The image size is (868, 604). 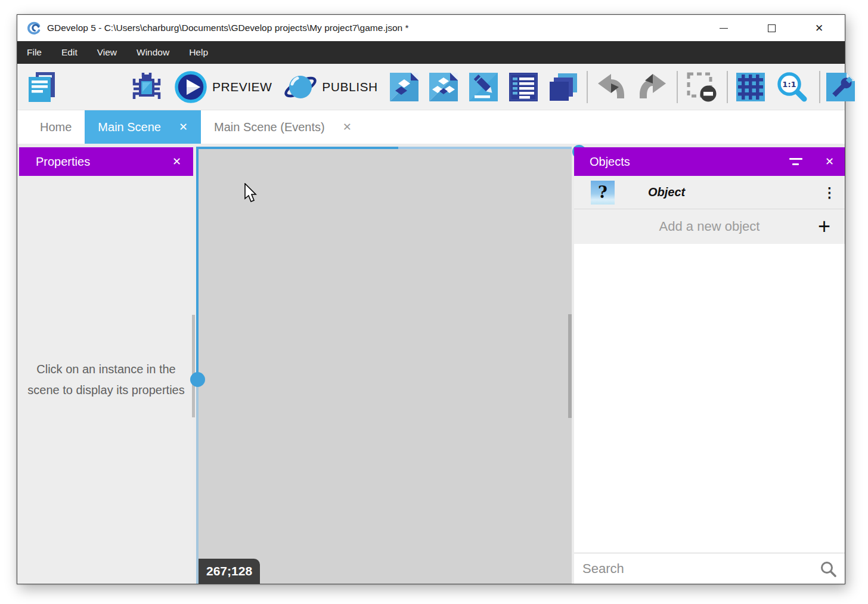 I want to click on kebab-menu-icon: ⋮, so click(x=830, y=192).